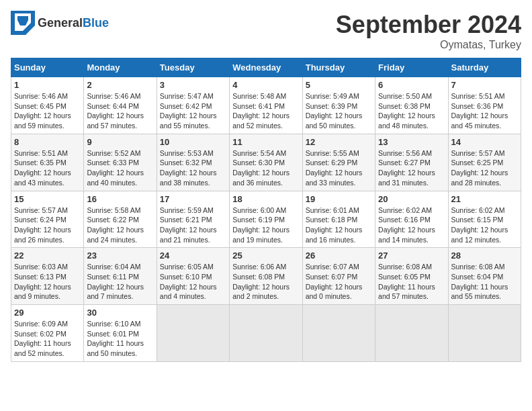  What do you see at coordinates (43, 225) in the screenshot?
I see `day-detail: Sunrise: 5:57 AMSunset: 6:24 PMDaylight:…` at bounding box center [43, 225].